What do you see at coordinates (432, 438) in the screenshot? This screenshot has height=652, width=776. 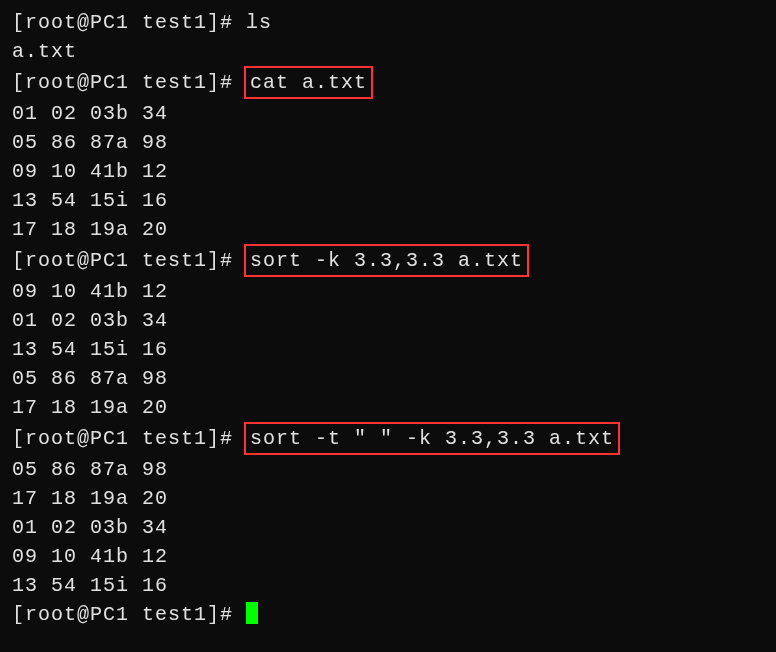 I see `highlighted-command: sort -t " " -k 3.3,3.3 a.txt` at bounding box center [432, 438].